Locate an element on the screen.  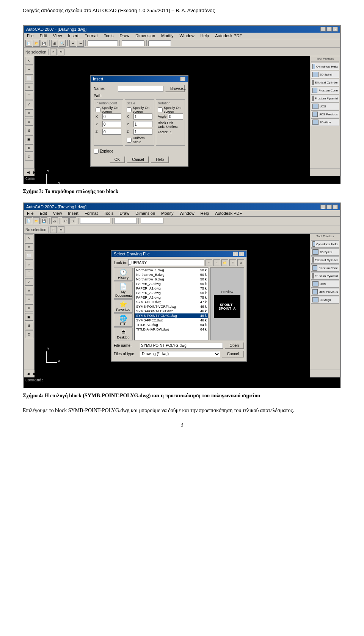
lt2-btn-12: ⊡ is located at coordinates (29, 334).